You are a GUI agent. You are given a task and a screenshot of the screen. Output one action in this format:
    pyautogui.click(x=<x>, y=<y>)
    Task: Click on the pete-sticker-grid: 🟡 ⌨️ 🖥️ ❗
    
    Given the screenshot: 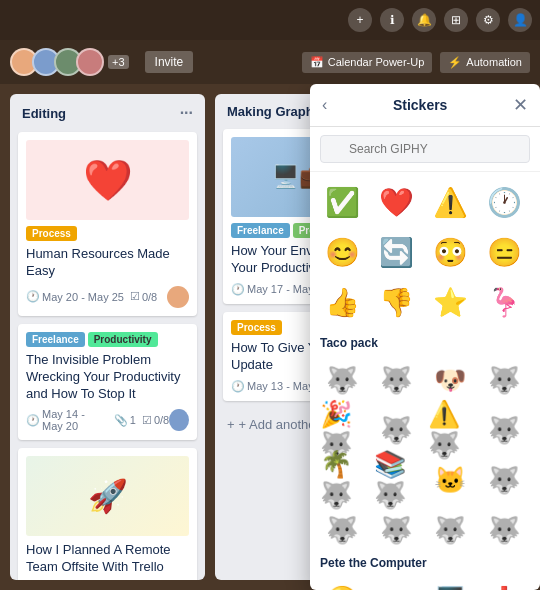 What is the action you would take?
    pyautogui.click(x=425, y=584)
    